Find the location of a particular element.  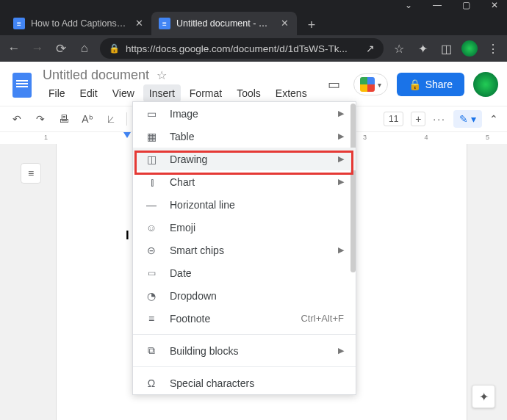

star-icon: ☆ is located at coordinates (162, 75).